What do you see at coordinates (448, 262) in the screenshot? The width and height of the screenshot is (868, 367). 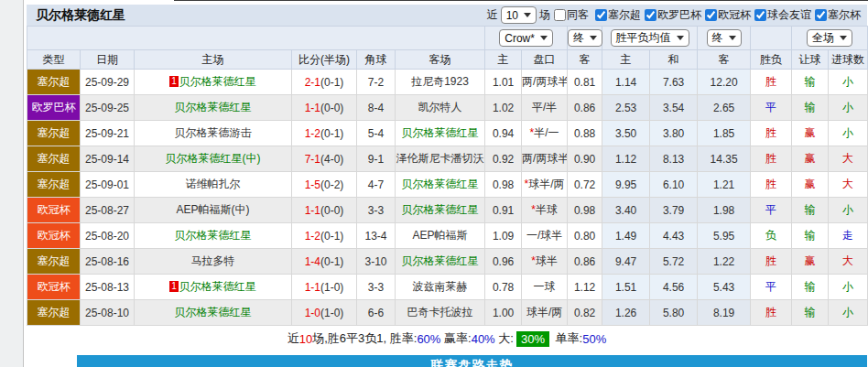 I see `table-row: 塞尔超25-08-16马拉多特1-4(0-1)3-10贝尔格莱德红星0.96*球…` at bounding box center [448, 262].